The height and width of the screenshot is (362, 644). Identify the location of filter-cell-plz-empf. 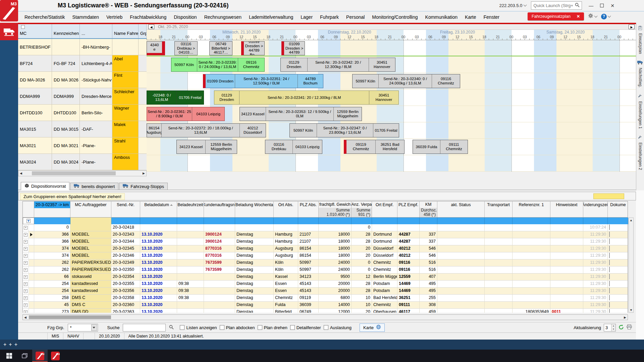
(409, 221).